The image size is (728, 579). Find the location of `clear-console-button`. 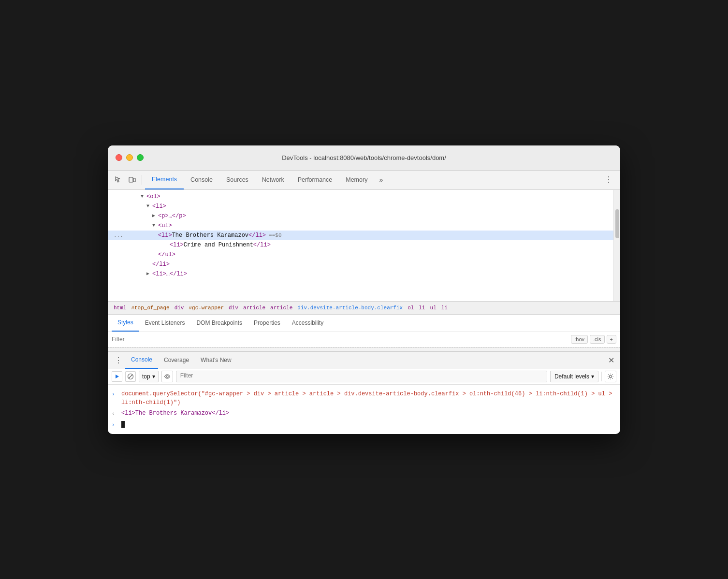

clear-console-button is located at coordinates (131, 376).